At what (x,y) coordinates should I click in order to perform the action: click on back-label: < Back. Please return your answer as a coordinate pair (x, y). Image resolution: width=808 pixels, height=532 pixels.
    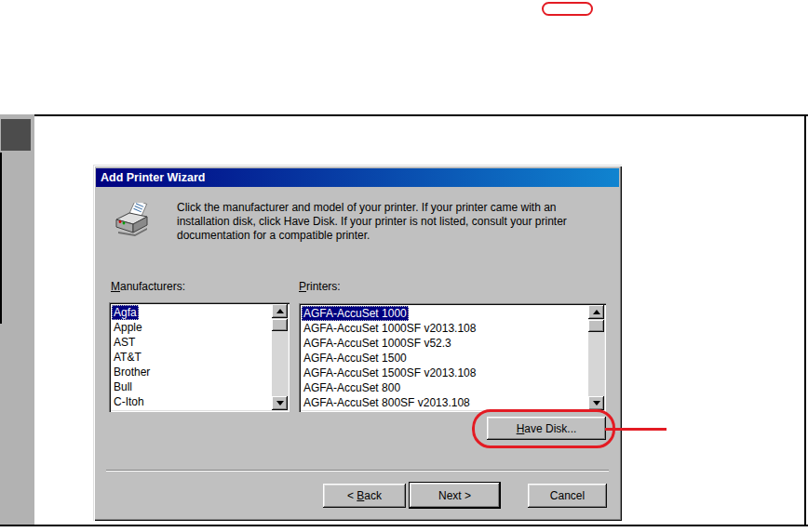
    Looking at the image, I should click on (365, 496).